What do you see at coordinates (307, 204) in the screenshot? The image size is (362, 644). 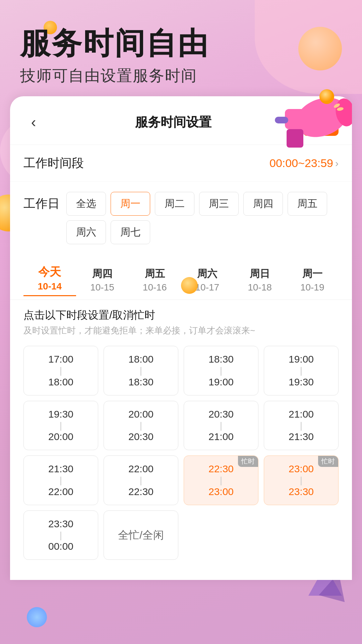 I see `day-btn-fri: 周五` at bounding box center [307, 204].